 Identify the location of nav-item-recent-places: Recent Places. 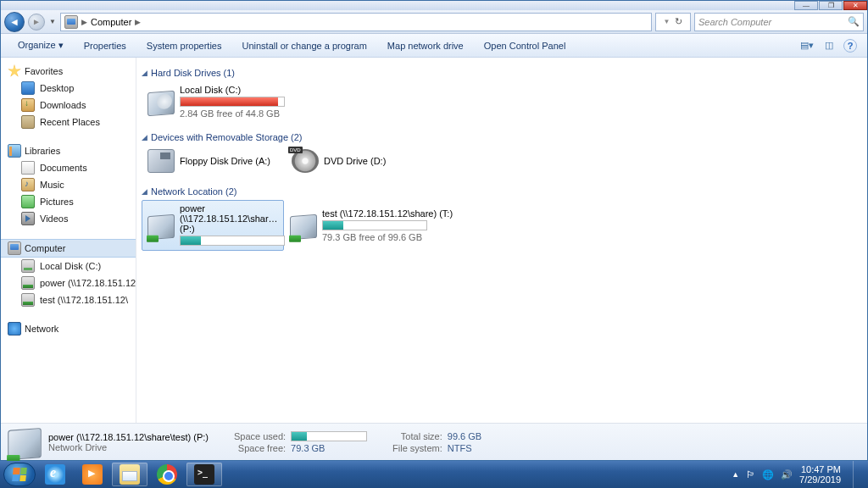
(68, 122).